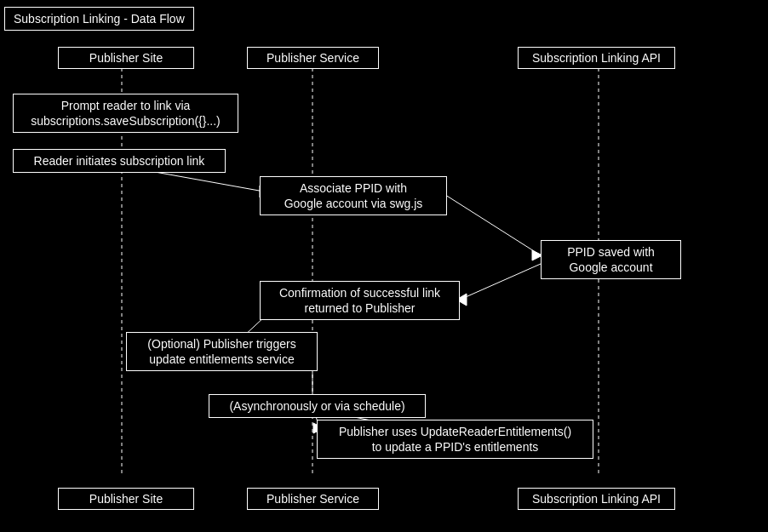 This screenshot has height=532, width=768. Describe the element at coordinates (596, 58) in the screenshot. I see `header-subscription-linking: Subscription Linking API` at that location.